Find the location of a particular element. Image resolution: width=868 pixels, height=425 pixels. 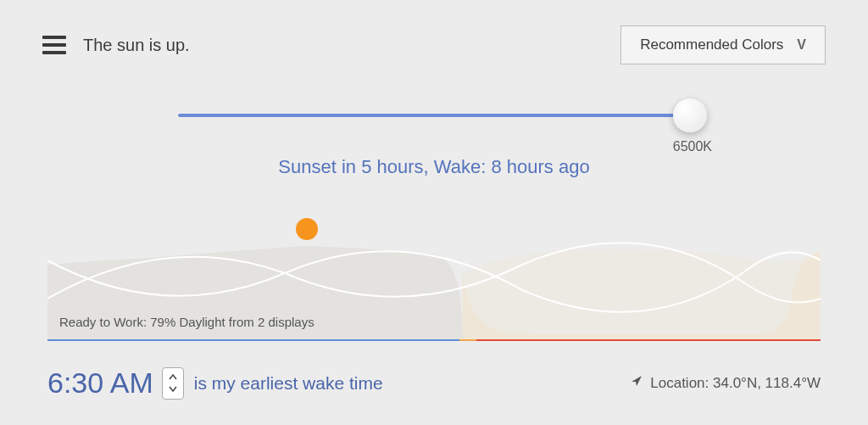

recommended-colors-dropdown: Recommended Colors V is located at coordinates (723, 45).